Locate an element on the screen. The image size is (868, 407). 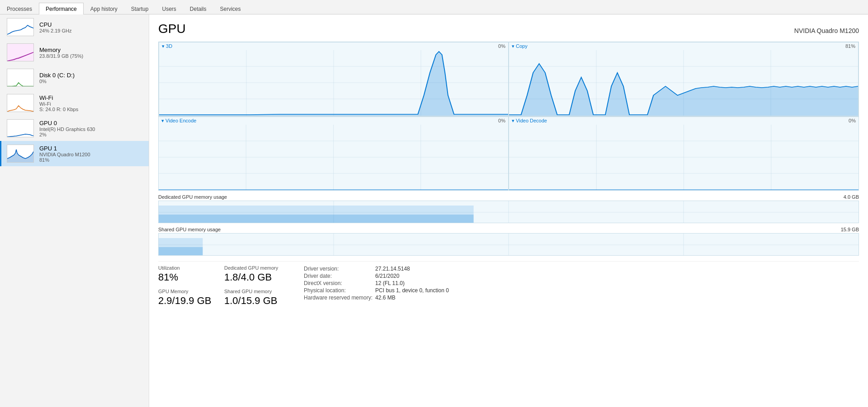
shared-label: Shared GPU memory is located at coordinates (260, 291).